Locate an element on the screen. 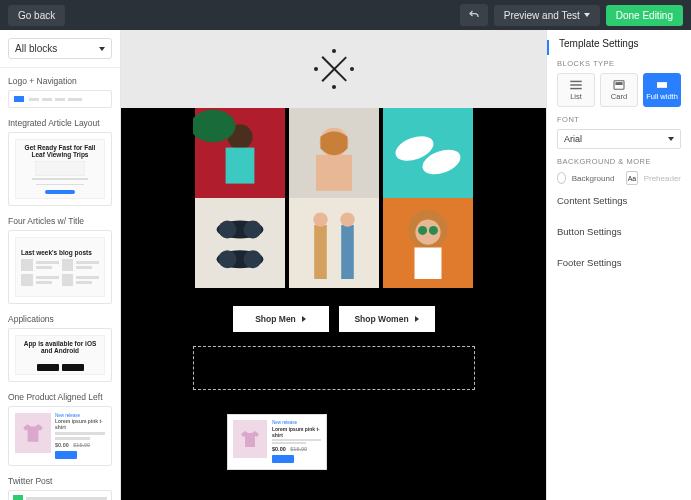  drop-zone is located at coordinates (334, 368).